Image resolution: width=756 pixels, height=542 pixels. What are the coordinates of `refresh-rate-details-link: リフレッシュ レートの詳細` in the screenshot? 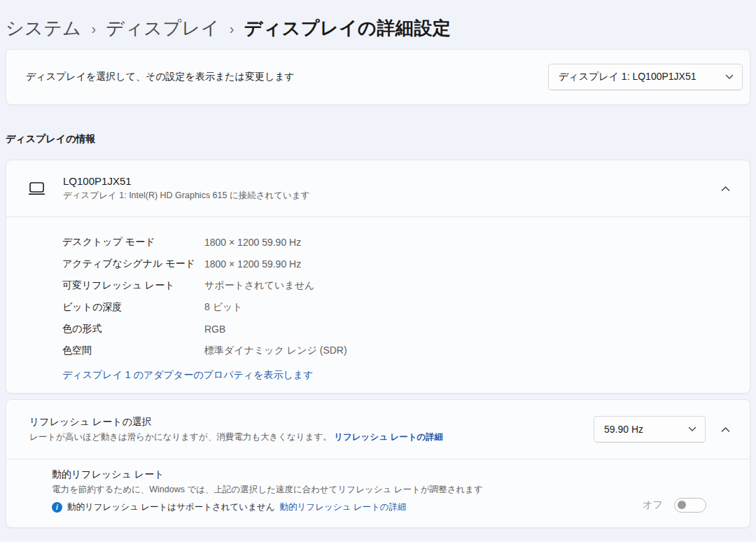 It's located at (388, 437).